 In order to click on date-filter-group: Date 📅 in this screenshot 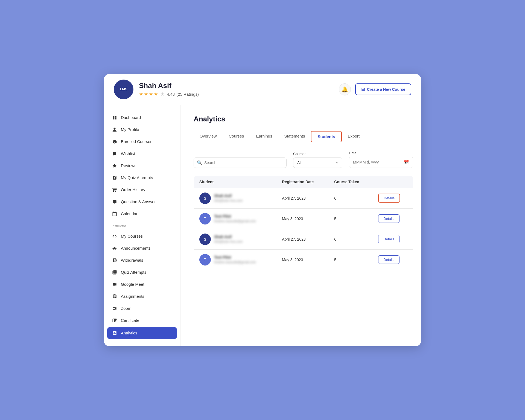, I will do `click(381, 159)`.